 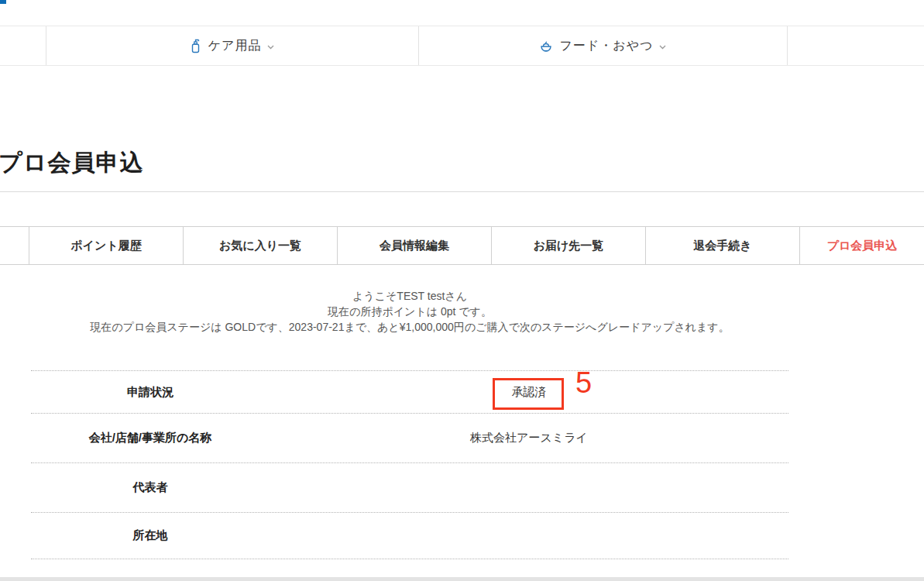 What do you see at coordinates (462, 46) in the screenshot?
I see `category-nav: ケア用品 フード・おやつ` at bounding box center [462, 46].